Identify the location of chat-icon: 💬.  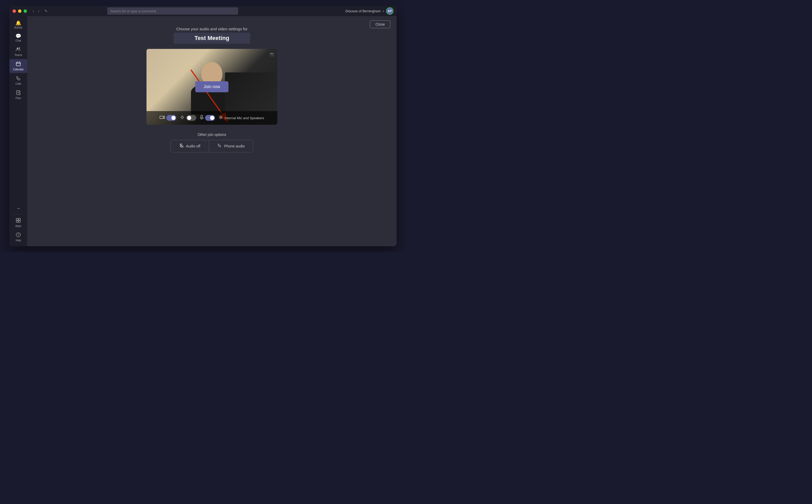
(18, 36).